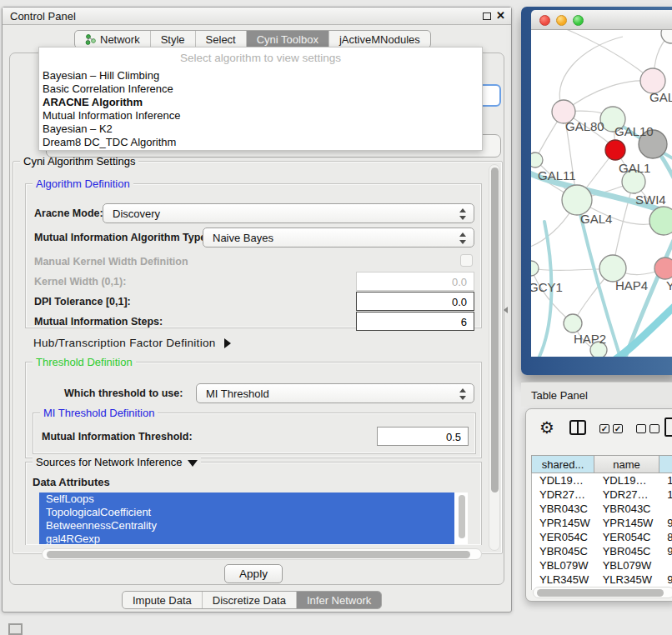 This screenshot has height=635, width=672. Describe the element at coordinates (72, 482) in the screenshot. I see `data-attributes-label: Data Attributes` at that location.